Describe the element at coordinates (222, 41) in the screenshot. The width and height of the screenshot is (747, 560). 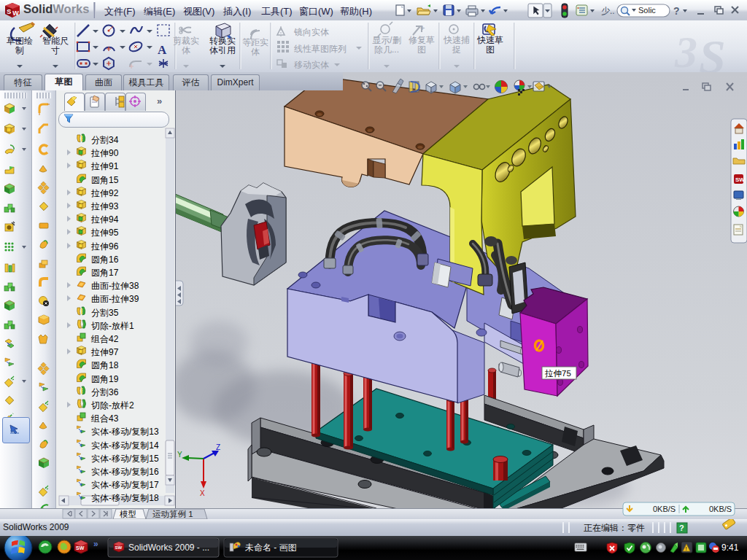
I see `svg-text: 转换实` at that location.